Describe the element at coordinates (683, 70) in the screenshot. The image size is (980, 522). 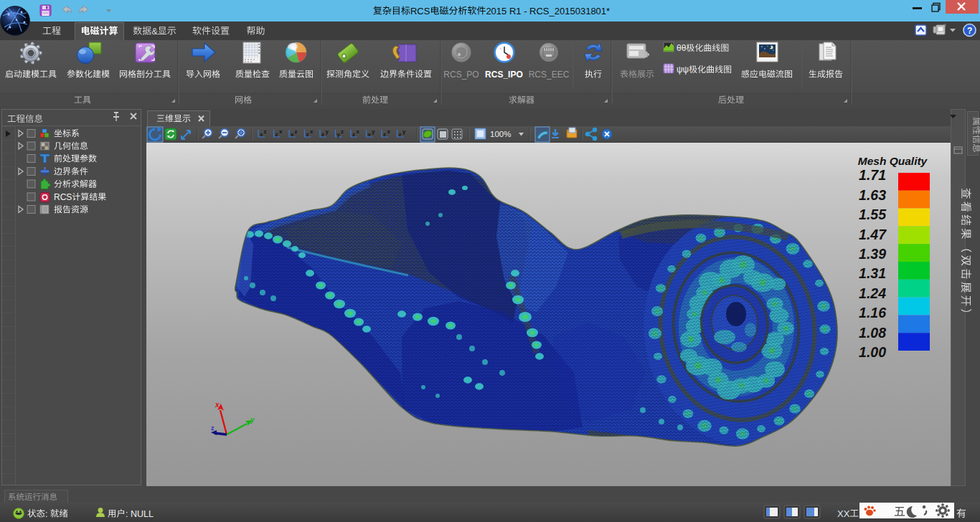
I see `svg-text: ψψ` at that location.